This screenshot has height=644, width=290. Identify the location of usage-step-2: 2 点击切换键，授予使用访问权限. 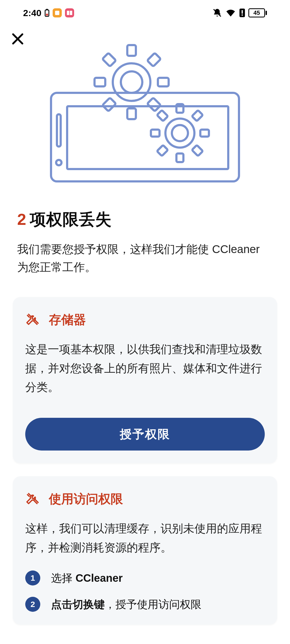
(145, 604).